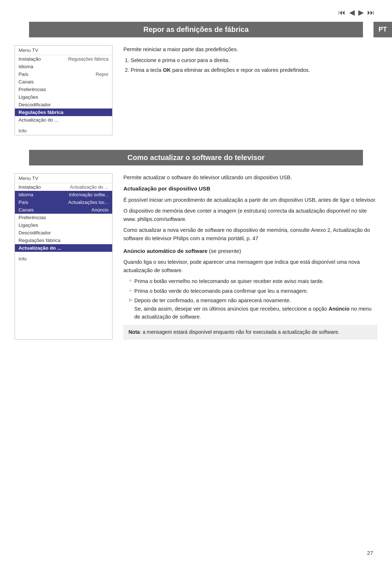 The height and width of the screenshot is (566, 392). I want to click on menu-row-regulacoes-highlighted: Regulações fábrica, so click(64, 112).